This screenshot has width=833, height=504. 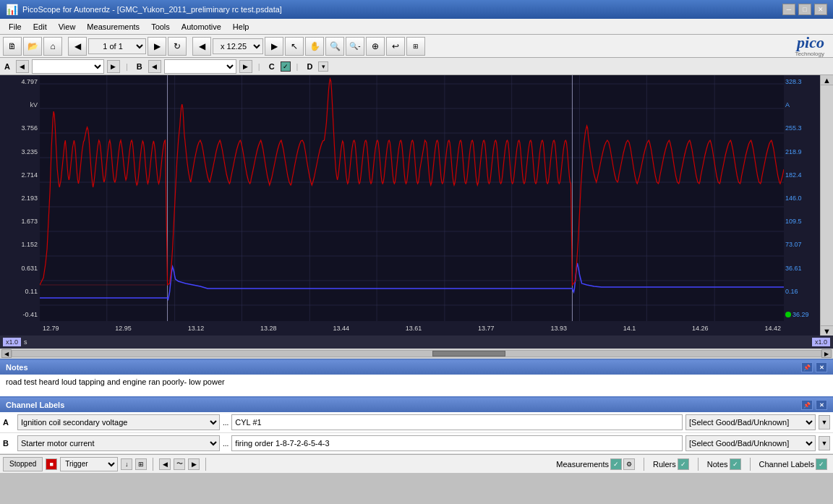 What do you see at coordinates (801, 152) in the screenshot?
I see `y-right-v2: 218.9` at bounding box center [801, 152].